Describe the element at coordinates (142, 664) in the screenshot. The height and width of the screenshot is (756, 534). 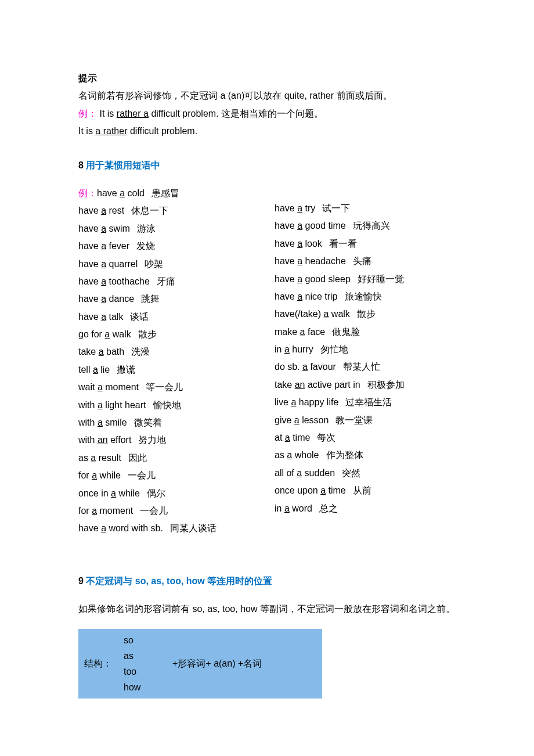
I see `table-cell-adverbs: soastoohow` at that location.